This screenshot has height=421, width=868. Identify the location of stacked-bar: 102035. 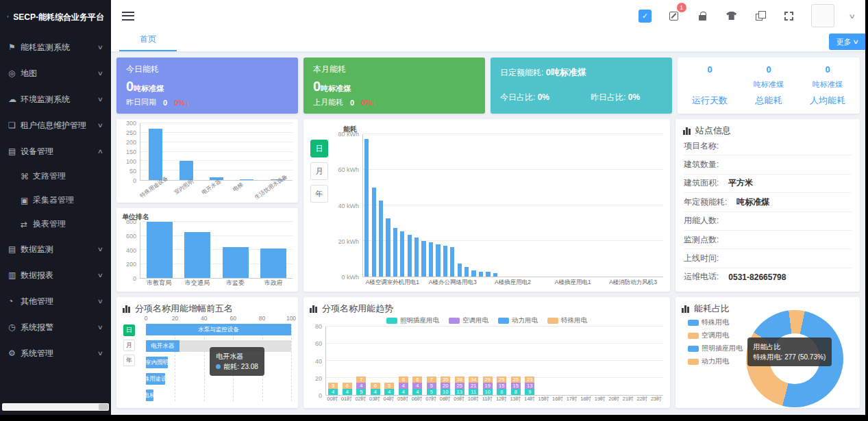
(445, 386).